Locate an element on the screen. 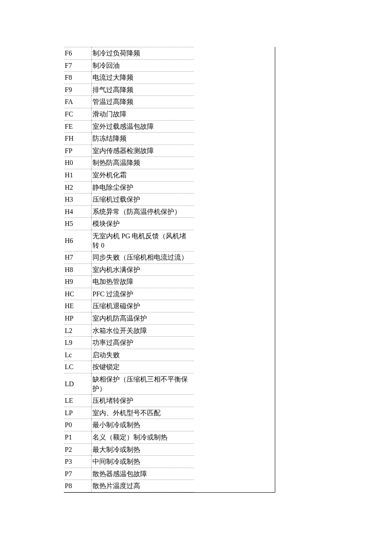  code-cell: FC is located at coordinates (78, 114).